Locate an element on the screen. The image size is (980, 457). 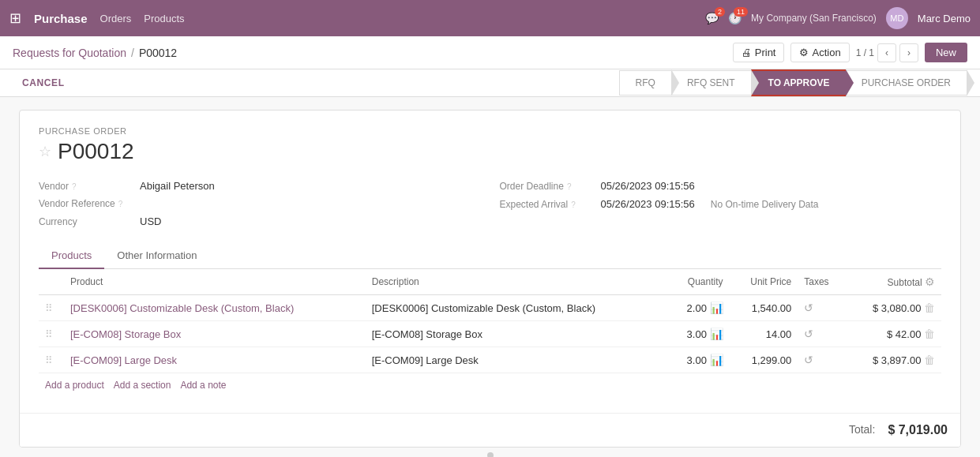
notifications-badge: 2 is located at coordinates (720, 12).